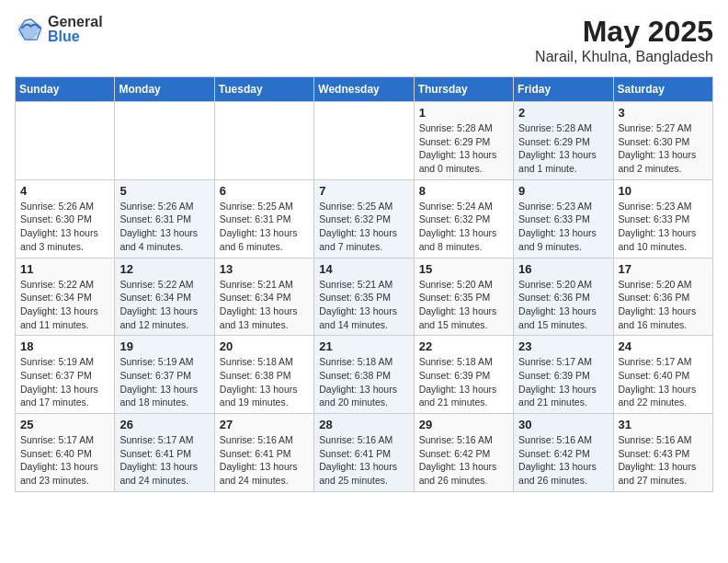 The image size is (728, 563). Describe the element at coordinates (463, 191) in the screenshot. I see `day-number: 8` at that location.